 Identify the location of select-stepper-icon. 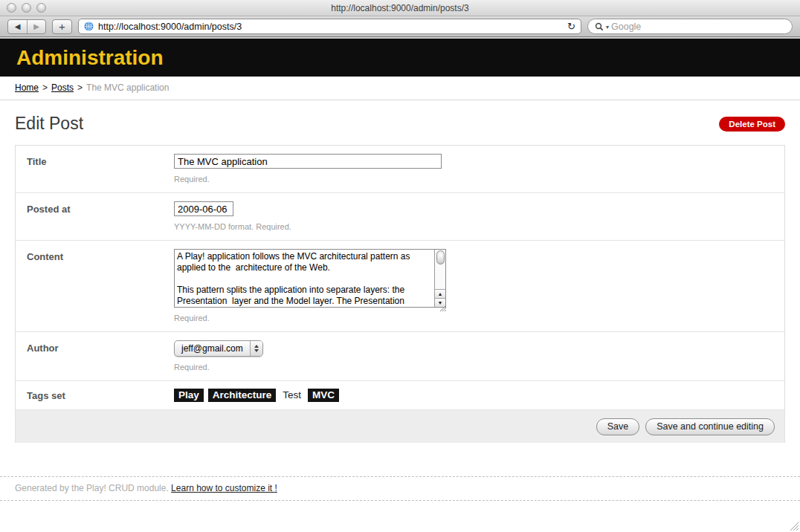
(256, 348).